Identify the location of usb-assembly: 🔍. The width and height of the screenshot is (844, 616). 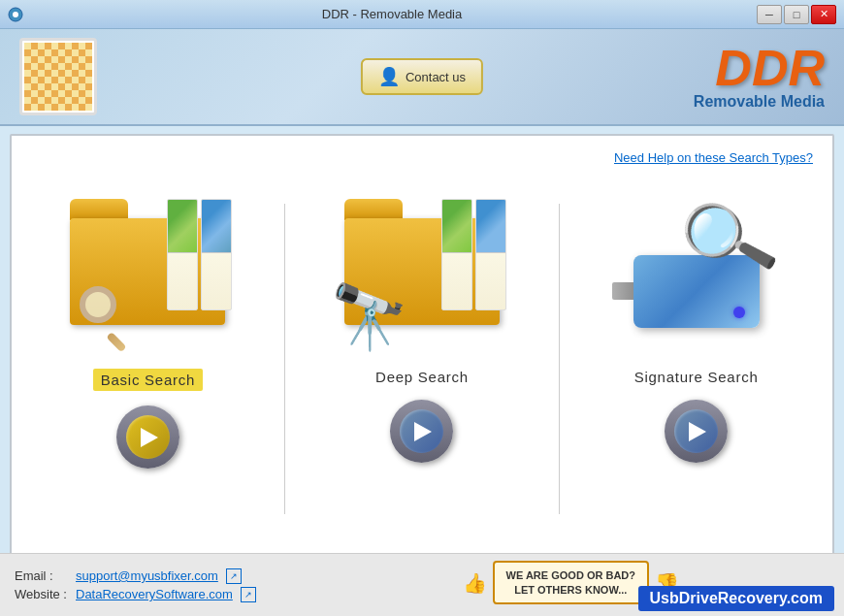
(697, 262).